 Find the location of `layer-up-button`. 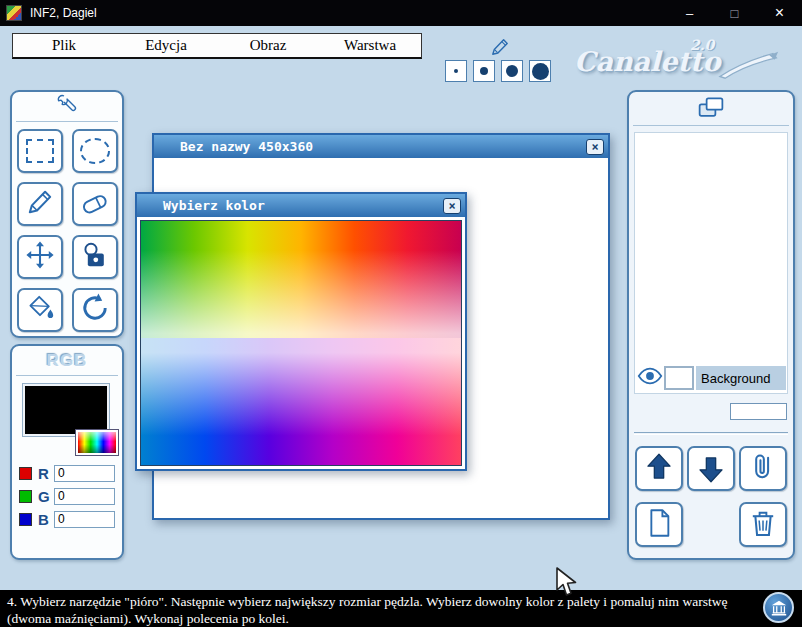

layer-up-button is located at coordinates (659, 468).